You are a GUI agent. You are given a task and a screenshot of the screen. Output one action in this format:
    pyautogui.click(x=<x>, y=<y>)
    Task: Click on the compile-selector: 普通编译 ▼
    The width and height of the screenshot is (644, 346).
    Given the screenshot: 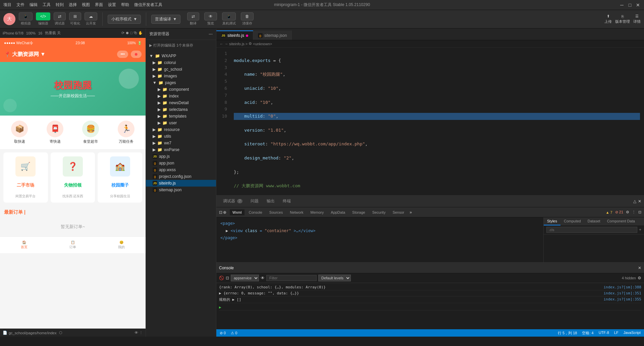 What is the action you would take?
    pyautogui.click(x=166, y=19)
    